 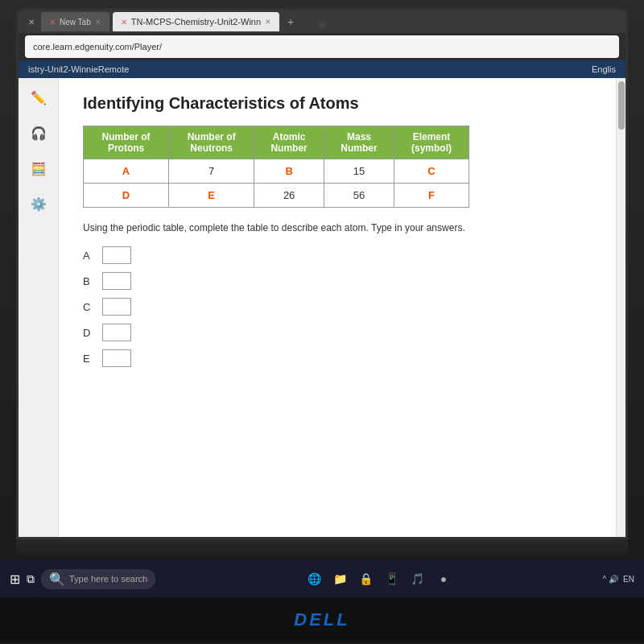 I want to click on tab-close-inactive: ✕, so click(x=31, y=23).